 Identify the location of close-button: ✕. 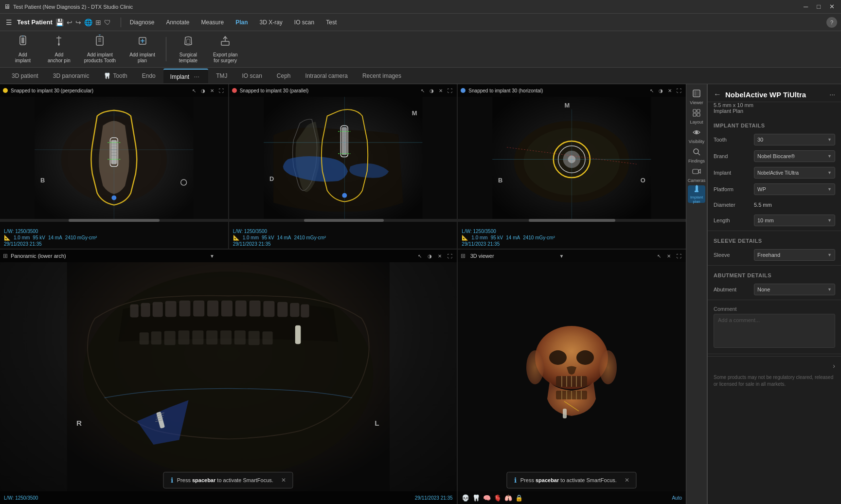
(832, 7).